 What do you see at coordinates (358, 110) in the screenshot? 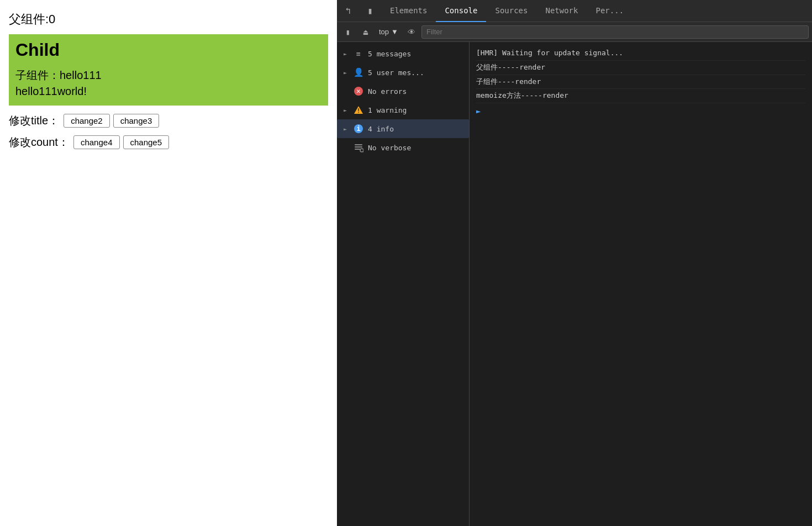
I see `warning-icon: !` at bounding box center [358, 110].